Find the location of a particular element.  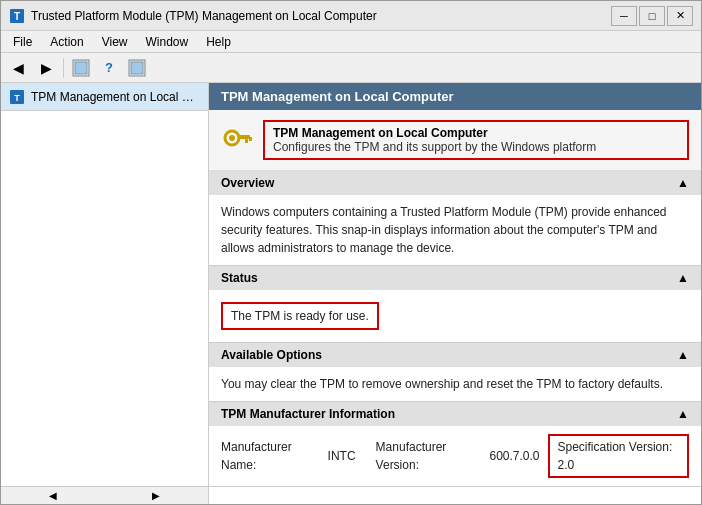

section-available-options: Available Options ▲ You may clear the TP… is located at coordinates (455, 372).